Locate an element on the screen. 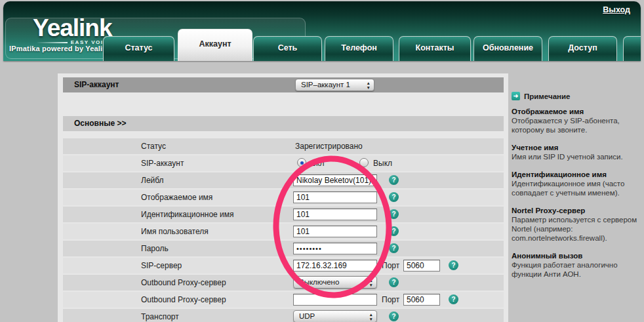 Image resolution: width=644 pixels, height=322 pixels. sip-server-input is located at coordinates (335, 266).